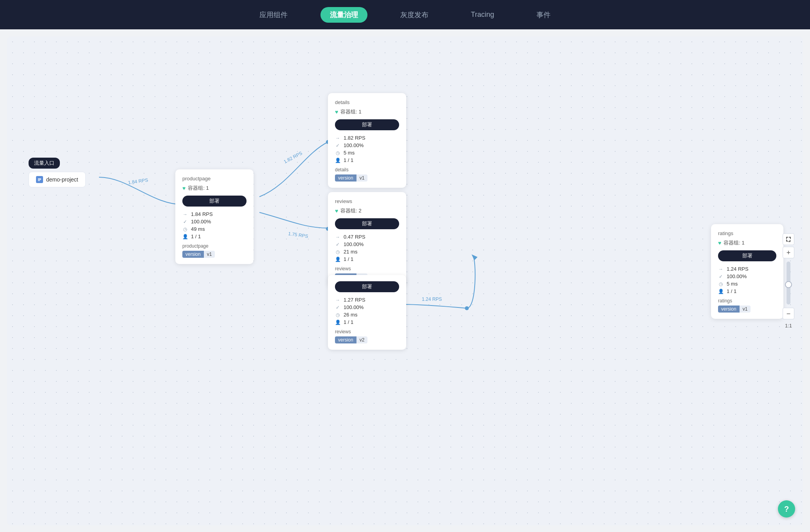  I want to click on svc-name-label-pp: productpage, so click(214, 246).